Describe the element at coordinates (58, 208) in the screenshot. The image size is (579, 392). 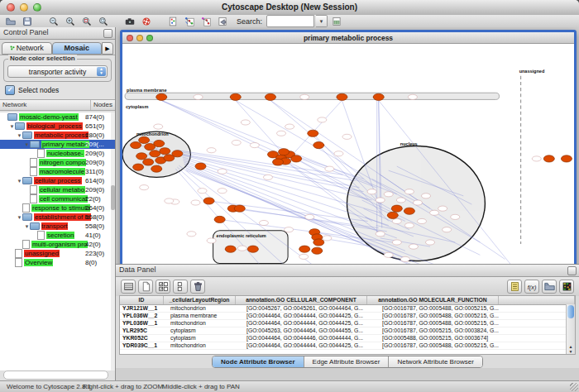
I see `tree-item: response to stimulu264(0)` at that location.